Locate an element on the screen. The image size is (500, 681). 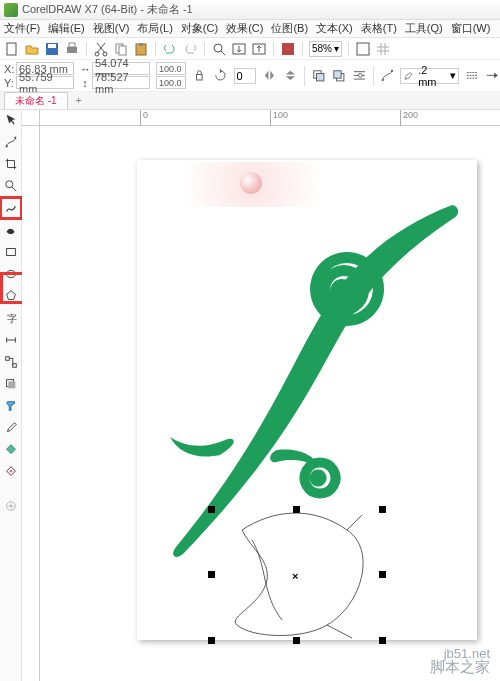
lock-ratio-button is located at coordinates (200, 76).